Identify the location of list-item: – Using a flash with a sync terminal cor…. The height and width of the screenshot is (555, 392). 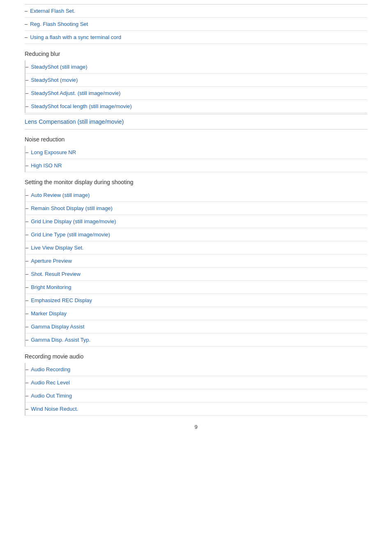
(196, 37).